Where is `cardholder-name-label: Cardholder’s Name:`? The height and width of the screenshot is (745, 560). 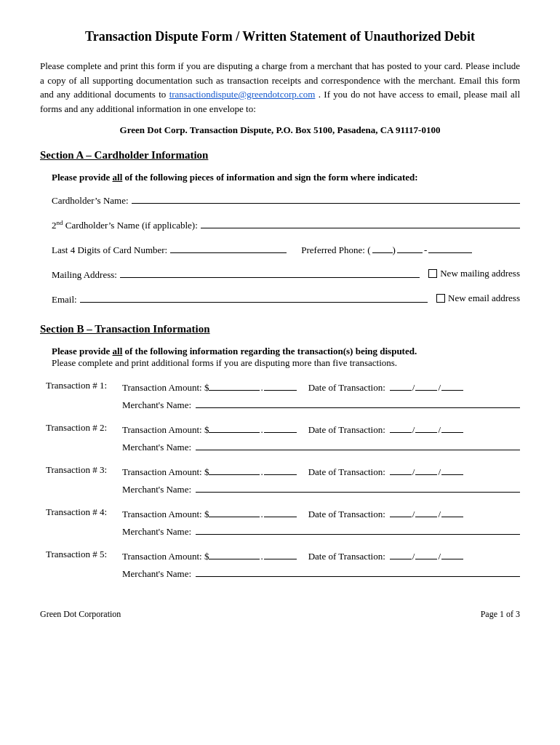
cardholder-name-label: Cardholder’s Name: is located at coordinates (90, 201).